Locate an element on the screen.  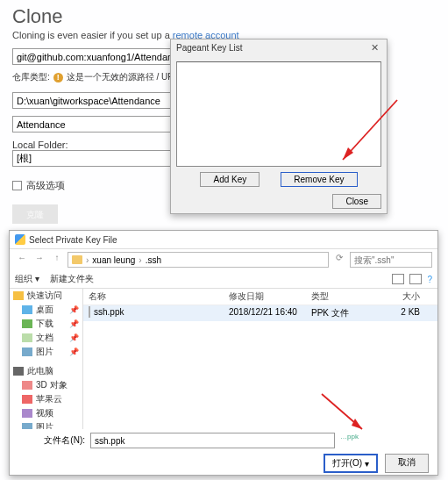
warning-icon: ! is located at coordinates (58, 77).